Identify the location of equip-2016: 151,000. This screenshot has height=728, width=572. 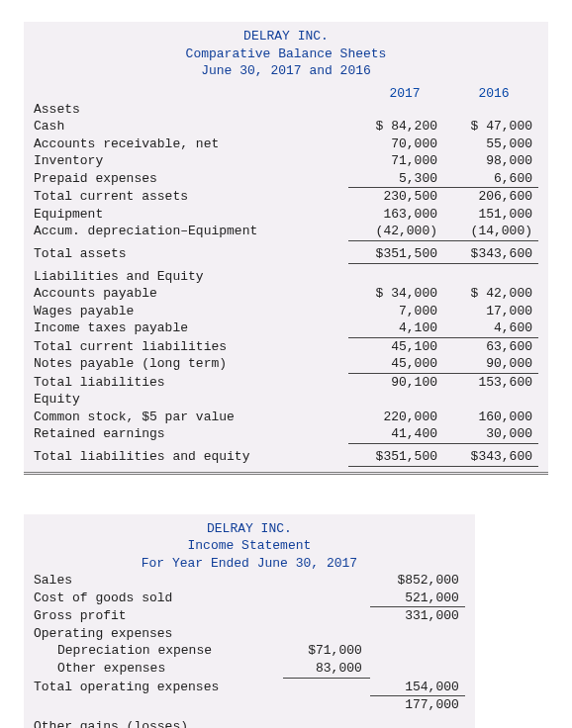
(491, 215).